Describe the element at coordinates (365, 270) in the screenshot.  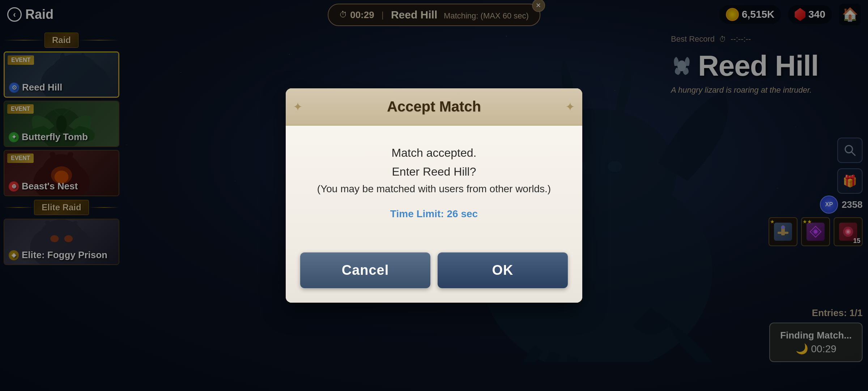
I see `cancel-button: Cancel` at that location.